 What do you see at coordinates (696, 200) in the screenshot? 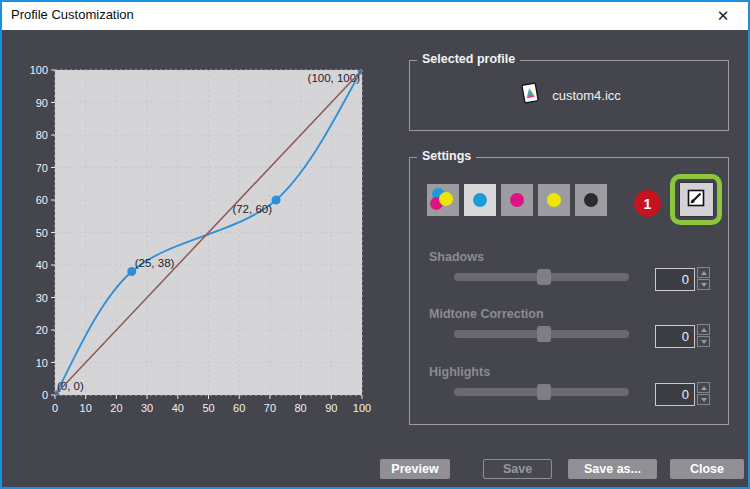
I see `linear-curve-icon` at bounding box center [696, 200].